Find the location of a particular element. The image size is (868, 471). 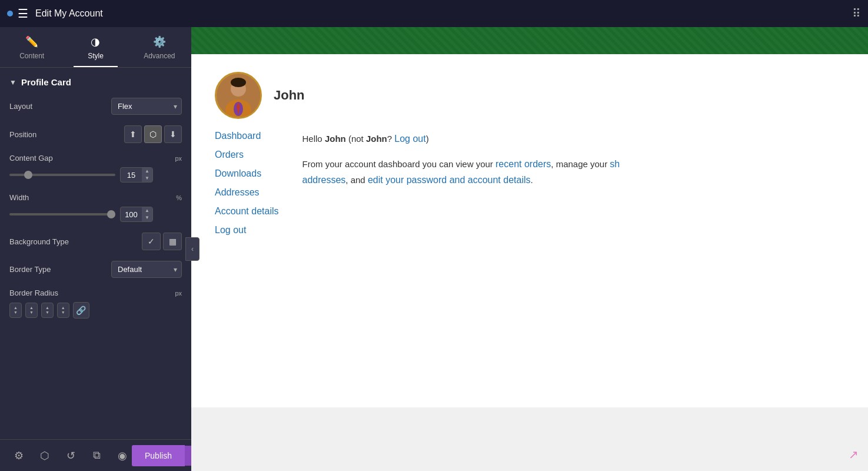

border-type-select: Default Solid Dashed Dotted is located at coordinates (147, 270).